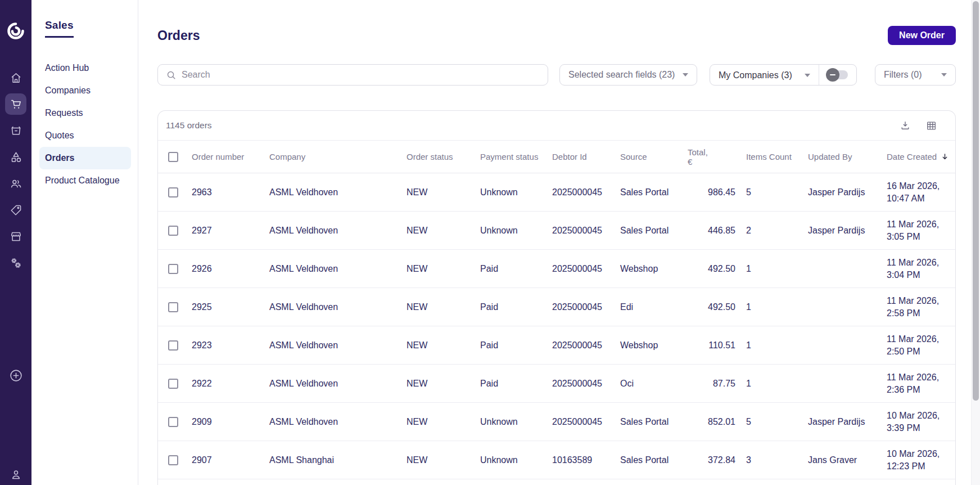 The height and width of the screenshot is (485, 980). Describe the element at coordinates (85, 242) in the screenshot. I see `module-sidebar: Sales Action Hub Companies Requests Quot…` at that location.